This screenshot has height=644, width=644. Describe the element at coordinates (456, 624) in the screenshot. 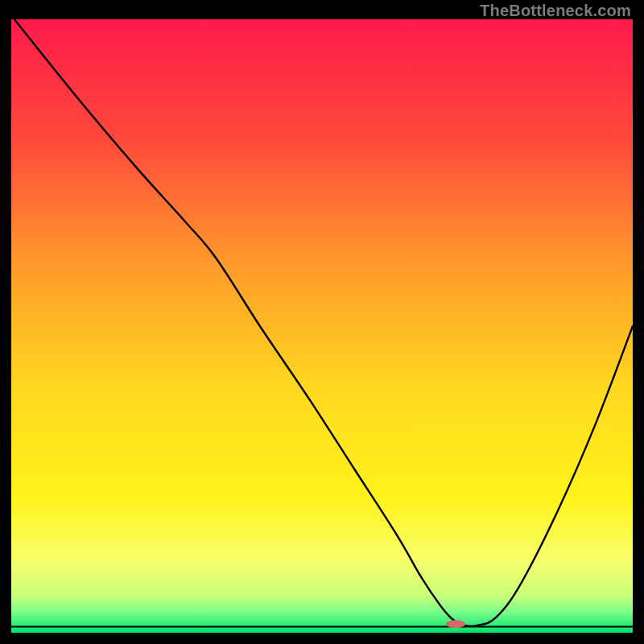

I see `optimum-marker` at that location.